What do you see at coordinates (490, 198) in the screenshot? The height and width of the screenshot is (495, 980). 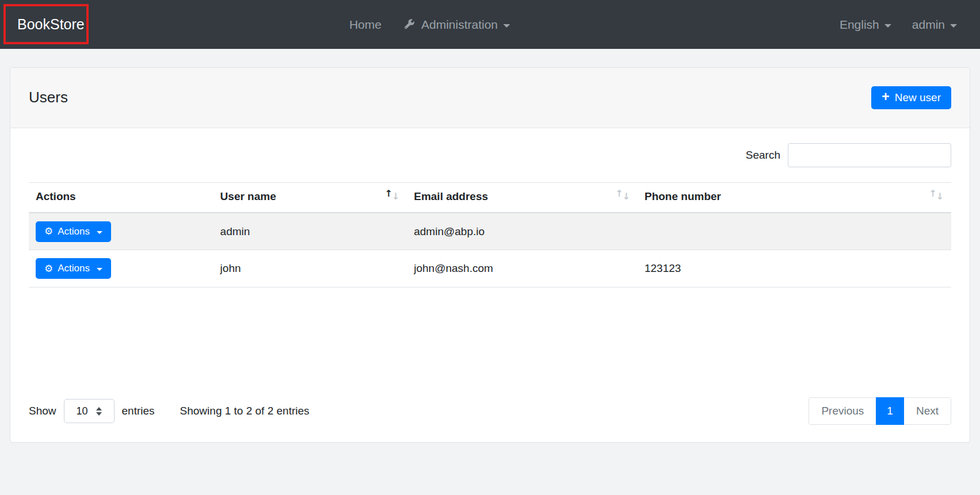 I see `table-header-row: Actions User name ↑↓ Email address ↑↓ Ph…` at bounding box center [490, 198].